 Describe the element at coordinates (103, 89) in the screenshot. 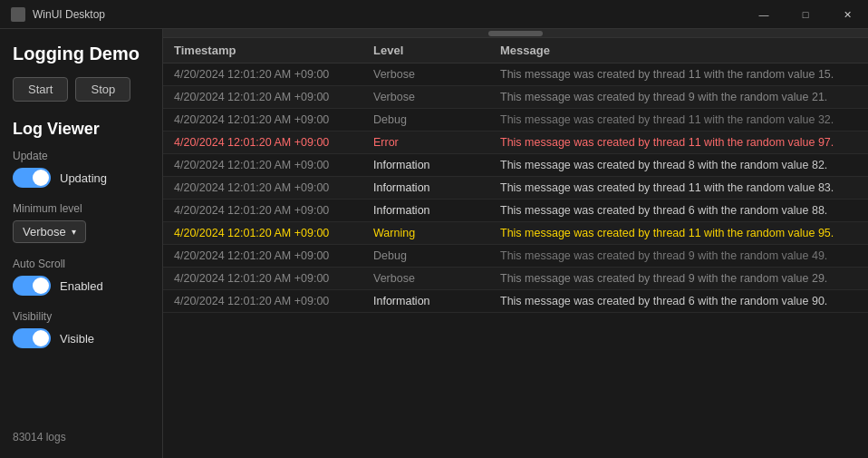

I see `stop-button: Stop` at that location.